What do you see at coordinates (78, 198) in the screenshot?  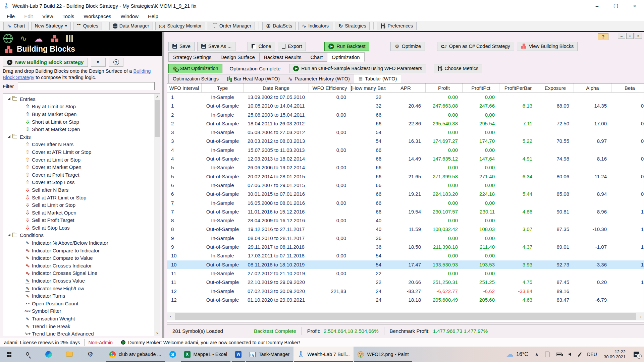 I see `tree-item-sell-at-atr-limit-or-stop: Sell at ATR Limit or Stop` at bounding box center [78, 198].